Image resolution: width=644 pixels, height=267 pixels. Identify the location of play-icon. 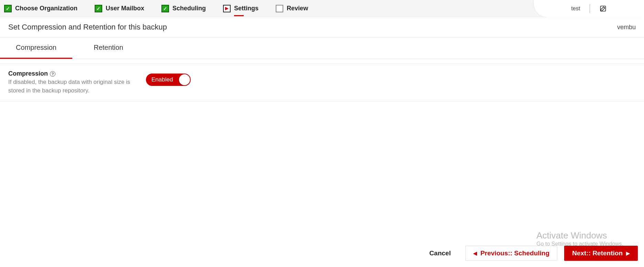
(227, 9).